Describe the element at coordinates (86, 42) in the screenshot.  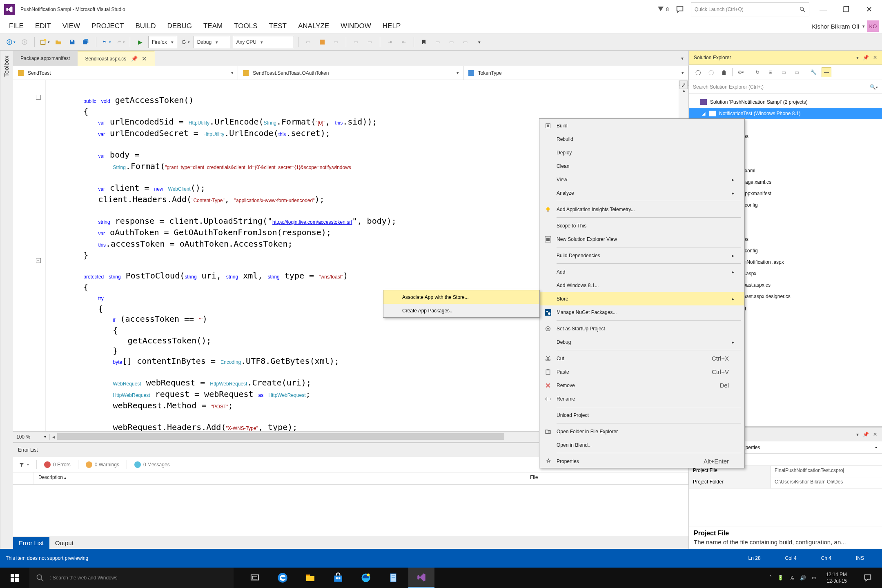
I see `save-all-button` at that location.